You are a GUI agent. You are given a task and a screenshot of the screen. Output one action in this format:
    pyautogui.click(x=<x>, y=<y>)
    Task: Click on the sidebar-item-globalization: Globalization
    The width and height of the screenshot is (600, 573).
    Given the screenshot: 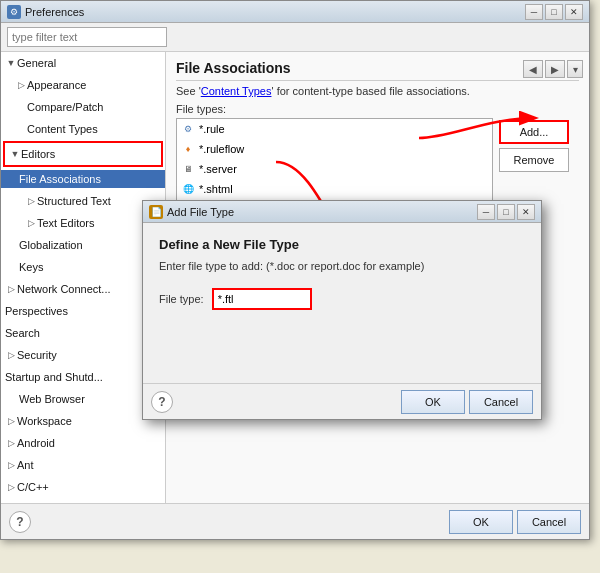 What is the action you would take?
    pyautogui.click(x=83, y=245)
    